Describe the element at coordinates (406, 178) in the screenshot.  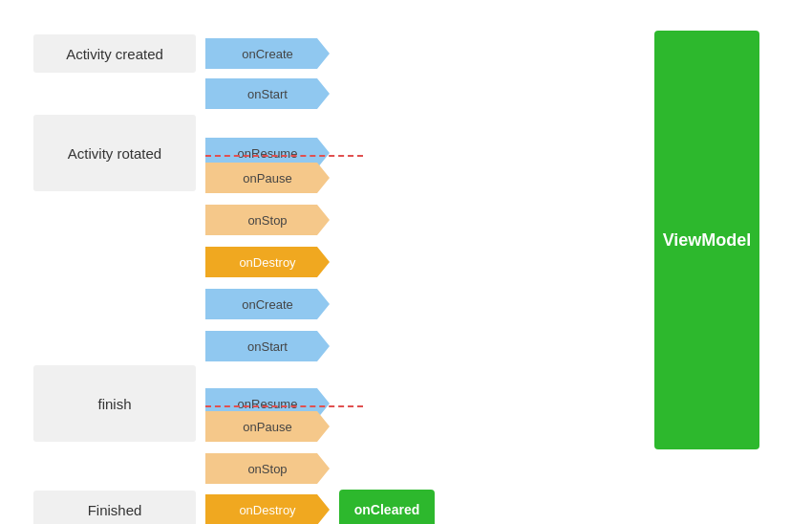
I see `row-3: onPause` at that location.